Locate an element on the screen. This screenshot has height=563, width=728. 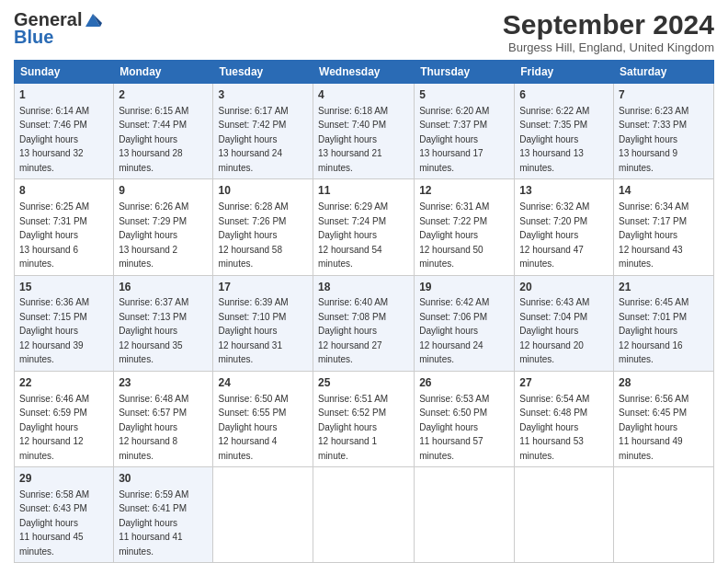
day-number: 11 is located at coordinates (364, 191).